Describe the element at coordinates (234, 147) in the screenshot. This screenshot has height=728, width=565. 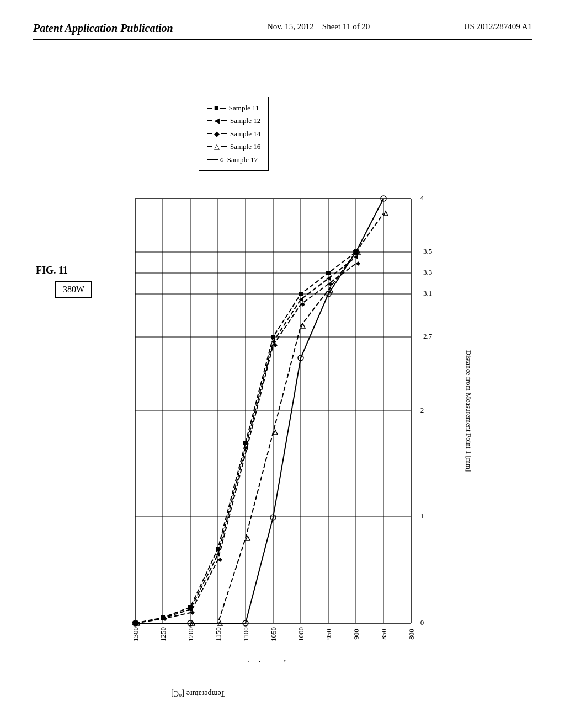
I see `legend-item-sample16: △ Sample 16` at that location.